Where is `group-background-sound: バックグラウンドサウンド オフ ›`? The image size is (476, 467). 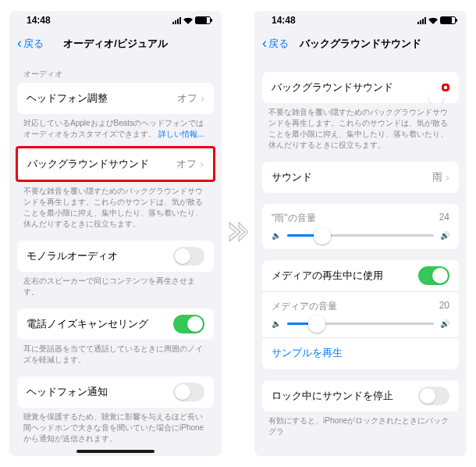
group-background-sound: バックグラウンドサウンド オフ › is located at coordinates (115, 164).